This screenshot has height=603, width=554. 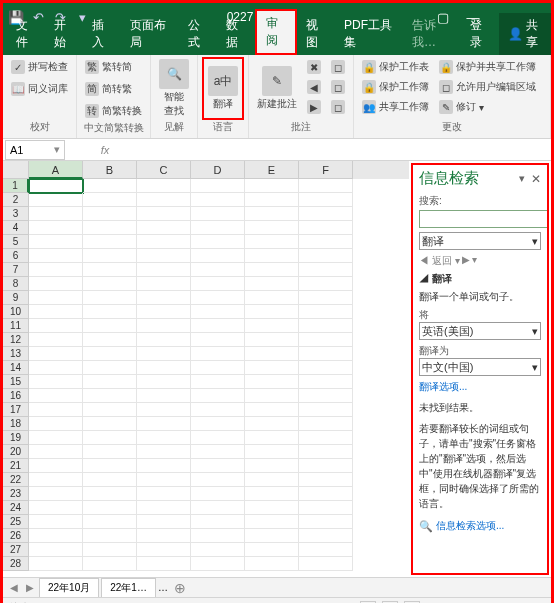 I want to click on col-head: B, so click(x=110, y=170).